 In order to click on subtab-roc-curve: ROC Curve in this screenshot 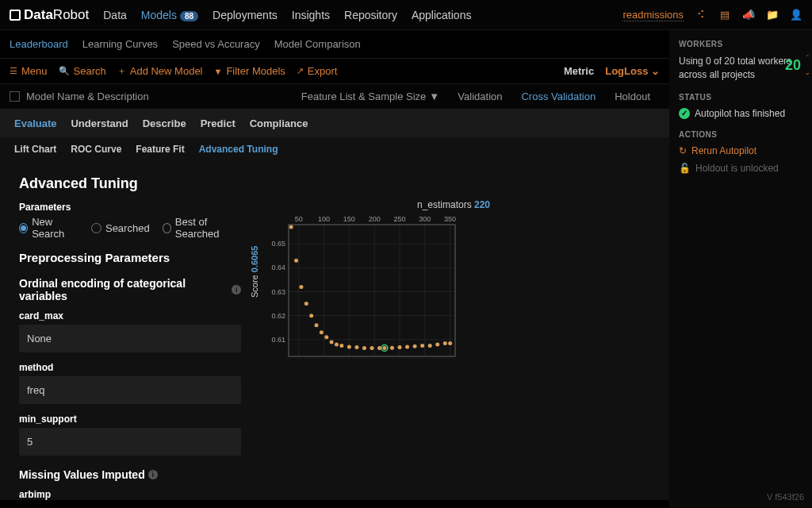, I will do `click(96, 149)`.